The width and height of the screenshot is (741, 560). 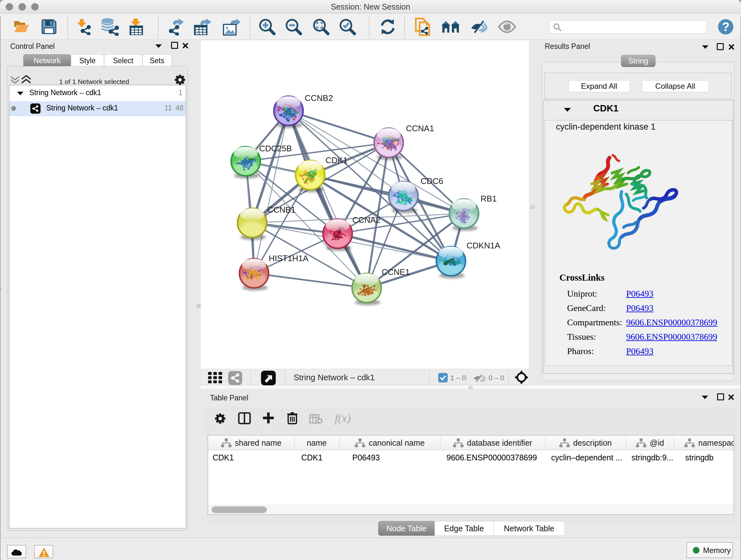 I want to click on svg-text: CCNB1, so click(x=281, y=210).